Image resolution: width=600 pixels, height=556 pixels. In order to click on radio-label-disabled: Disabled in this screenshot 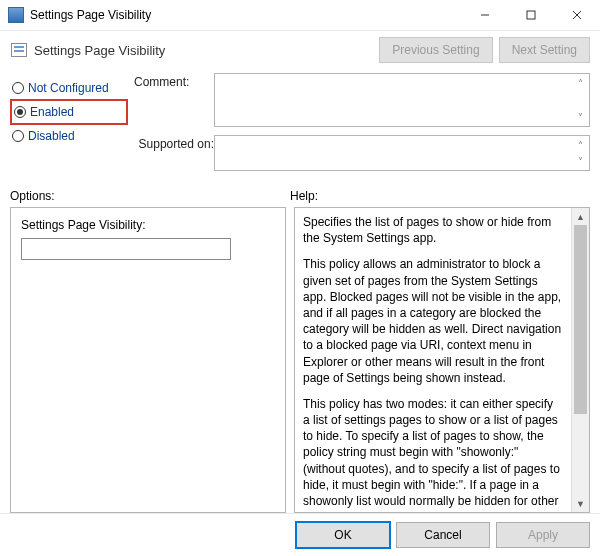, I will do `click(52, 136)`.